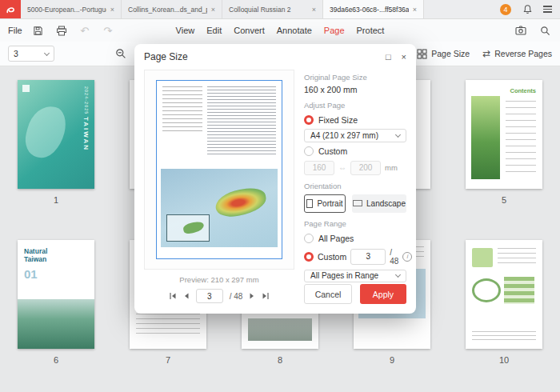 This screenshot has height=392, width=560. What do you see at coordinates (355, 106) in the screenshot?
I see `adjust-page-label: Adjust Page` at bounding box center [355, 106].